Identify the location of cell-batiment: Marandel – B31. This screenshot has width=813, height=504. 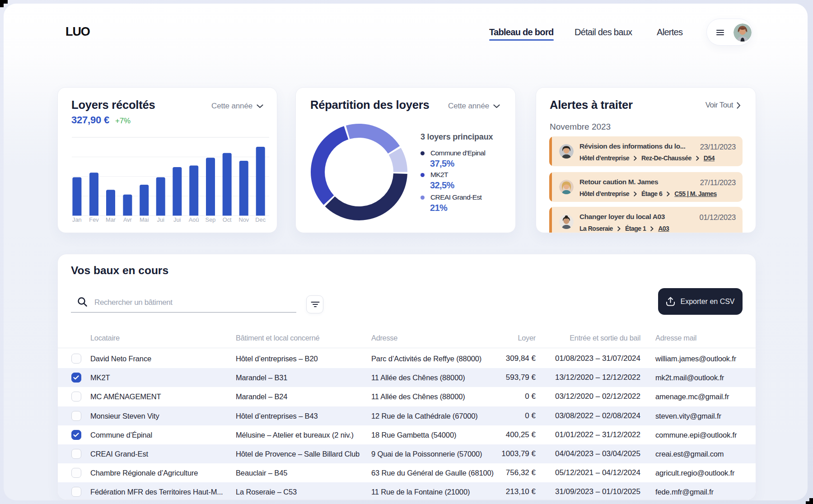
(262, 378).